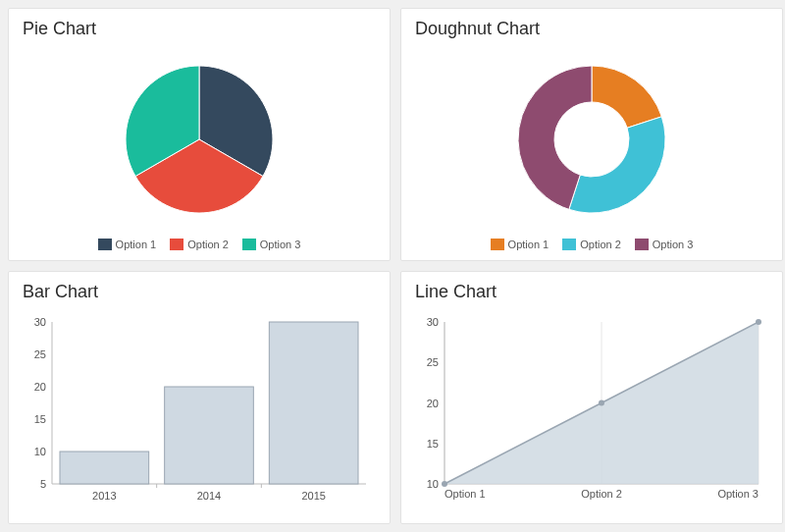 This screenshot has width=785, height=532. Describe the element at coordinates (199, 139) in the screenshot. I see `pie-chart-svg` at that location.